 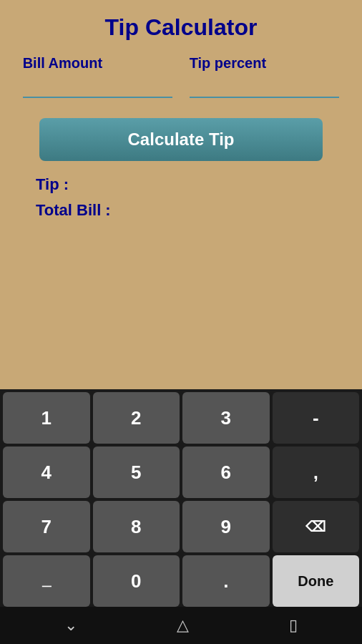 I want to click on bill-amount-label: Bill Amount, so click(x=63, y=63).